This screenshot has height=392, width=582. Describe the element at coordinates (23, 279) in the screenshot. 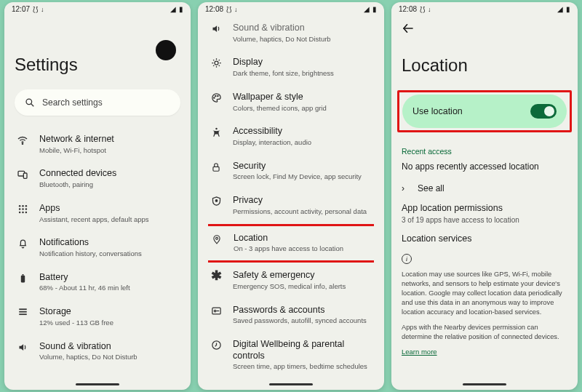

I see `battery-icon` at that location.